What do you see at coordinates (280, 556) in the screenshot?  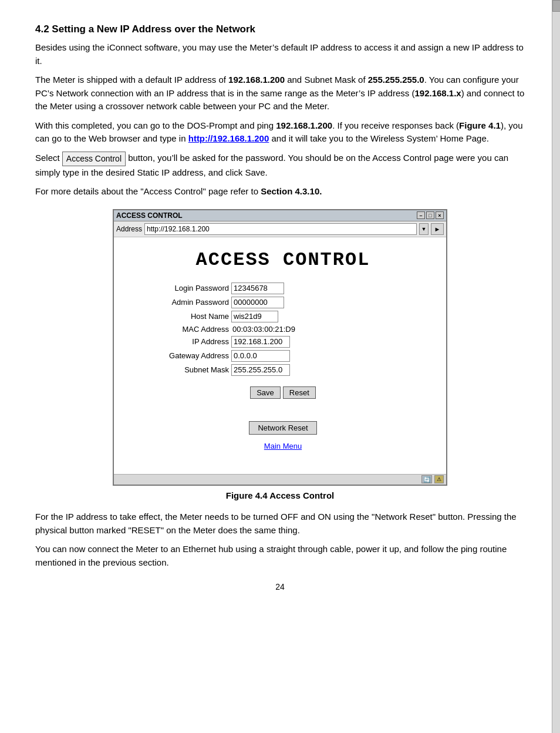 I see `paragraph7: You can now connect the Meter to an Ethe…` at bounding box center [280, 556].